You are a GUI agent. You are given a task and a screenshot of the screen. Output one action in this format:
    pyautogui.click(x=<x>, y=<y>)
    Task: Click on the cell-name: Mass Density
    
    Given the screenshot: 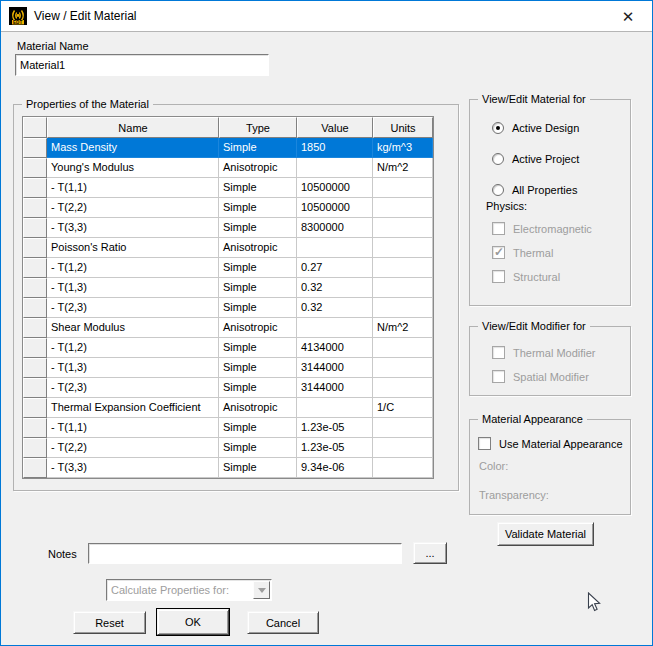 What is the action you would take?
    pyautogui.click(x=133, y=148)
    